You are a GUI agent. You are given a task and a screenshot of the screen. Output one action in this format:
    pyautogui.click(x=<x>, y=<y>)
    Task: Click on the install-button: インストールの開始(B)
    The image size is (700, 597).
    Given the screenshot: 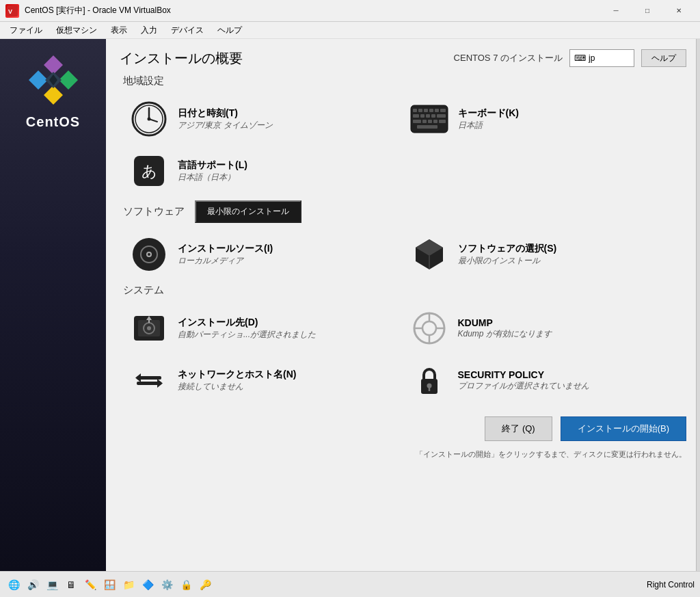 What is the action you would take?
    pyautogui.click(x=623, y=429)
    